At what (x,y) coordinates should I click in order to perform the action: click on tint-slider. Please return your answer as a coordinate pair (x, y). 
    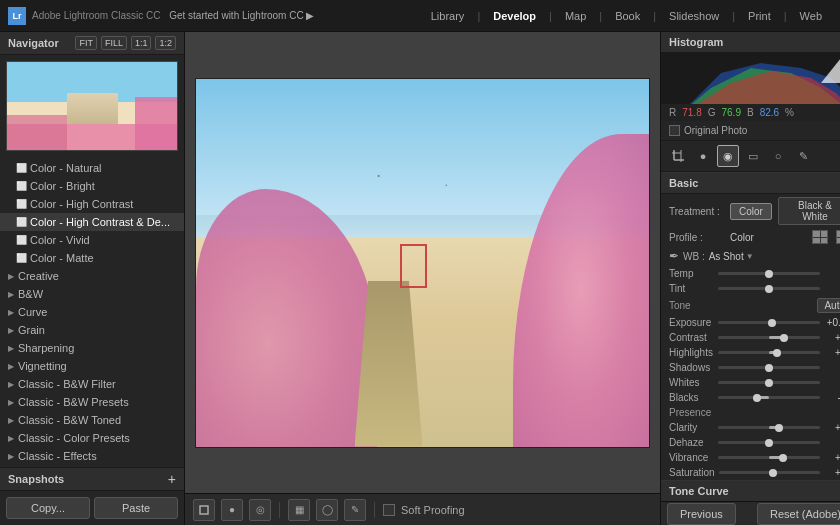
    Looking at the image, I should click on (769, 288).